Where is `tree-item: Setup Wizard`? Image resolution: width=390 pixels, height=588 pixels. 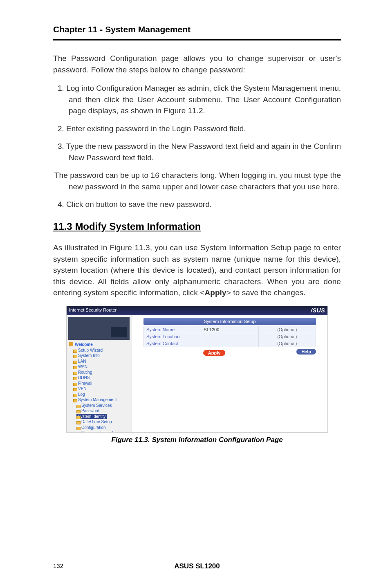
tree-item: Setup Wizard is located at coordinates (101, 350).